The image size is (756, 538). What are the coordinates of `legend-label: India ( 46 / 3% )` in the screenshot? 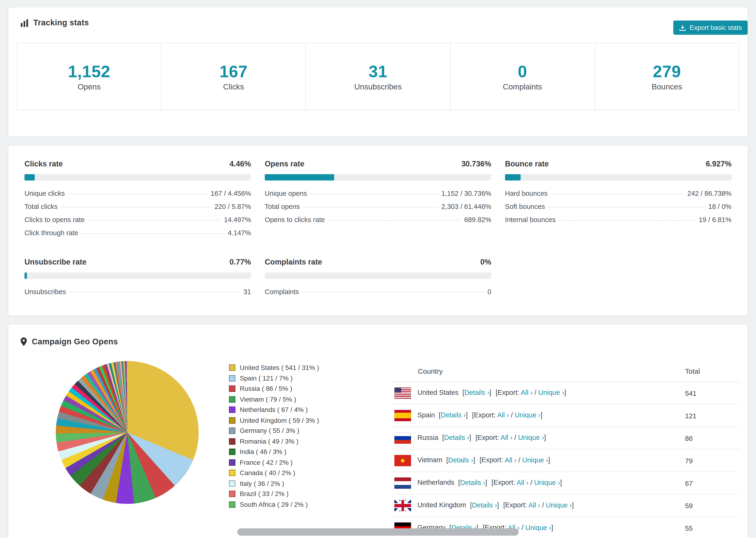 It's located at (263, 452).